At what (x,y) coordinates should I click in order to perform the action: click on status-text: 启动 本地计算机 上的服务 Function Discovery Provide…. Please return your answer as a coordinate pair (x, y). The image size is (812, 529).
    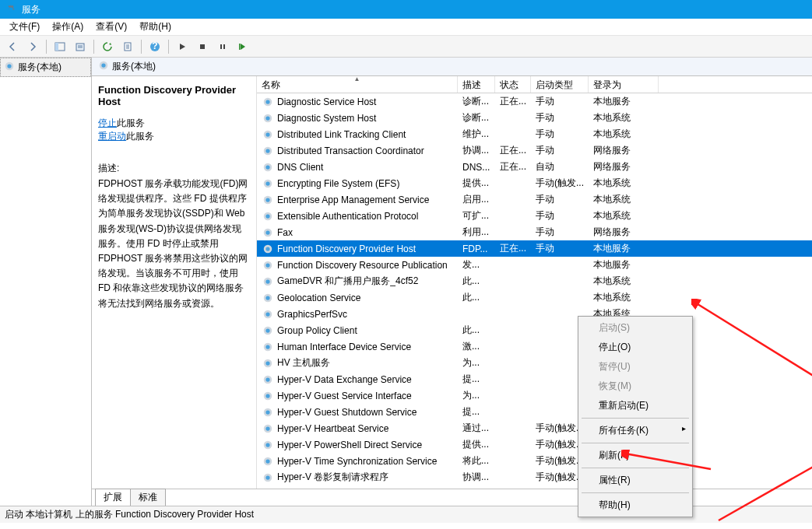
    Looking at the image, I should click on (129, 515).